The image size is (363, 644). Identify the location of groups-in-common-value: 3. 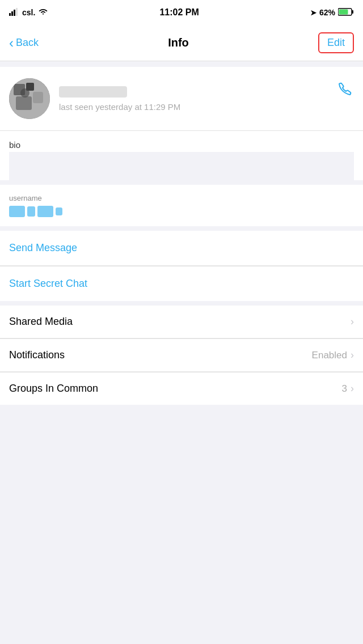
(345, 389).